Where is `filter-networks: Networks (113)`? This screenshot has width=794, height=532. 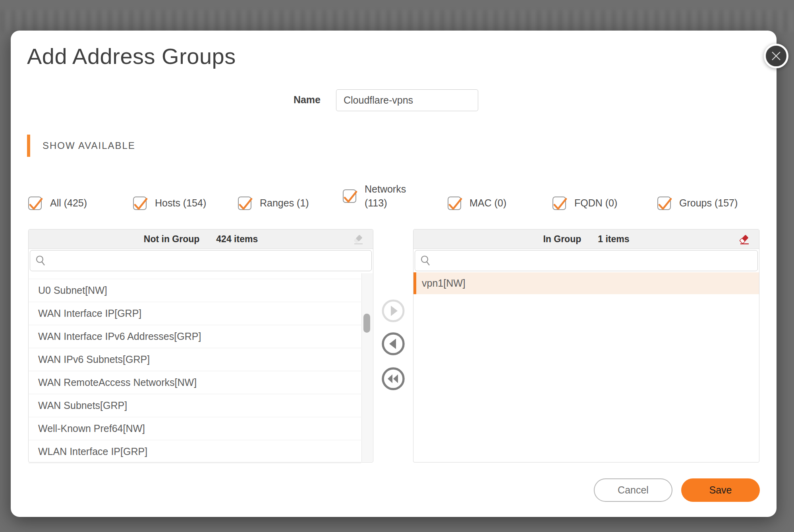 filter-networks: Networks (113) is located at coordinates (395, 196).